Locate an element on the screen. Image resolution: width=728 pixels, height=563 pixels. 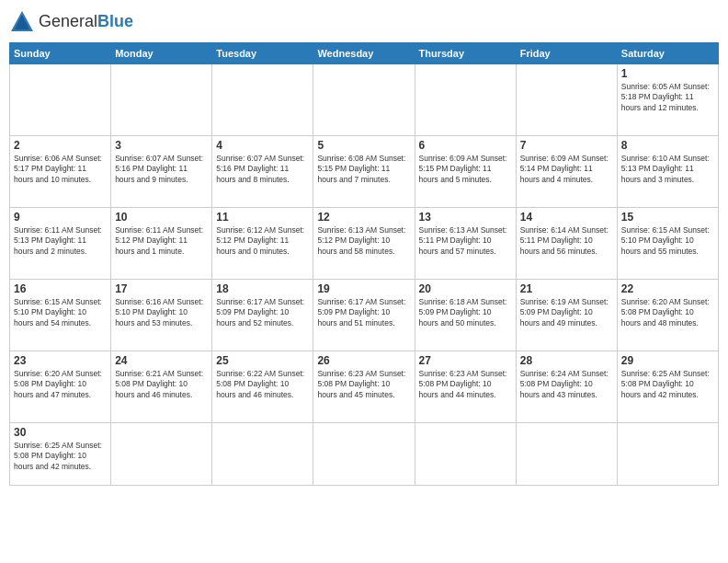
day-info: Sunrise: 6:11 AM Sunset: 5:12 PM Dayligh… is located at coordinates (162, 241).